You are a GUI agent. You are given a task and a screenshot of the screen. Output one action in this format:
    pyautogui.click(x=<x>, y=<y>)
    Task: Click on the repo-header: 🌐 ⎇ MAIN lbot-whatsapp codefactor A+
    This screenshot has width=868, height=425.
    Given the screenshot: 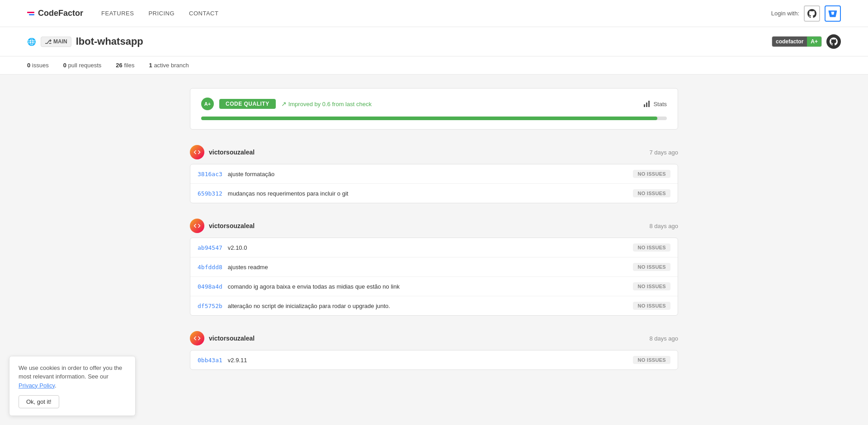 What is the action you would take?
    pyautogui.click(x=434, y=42)
    